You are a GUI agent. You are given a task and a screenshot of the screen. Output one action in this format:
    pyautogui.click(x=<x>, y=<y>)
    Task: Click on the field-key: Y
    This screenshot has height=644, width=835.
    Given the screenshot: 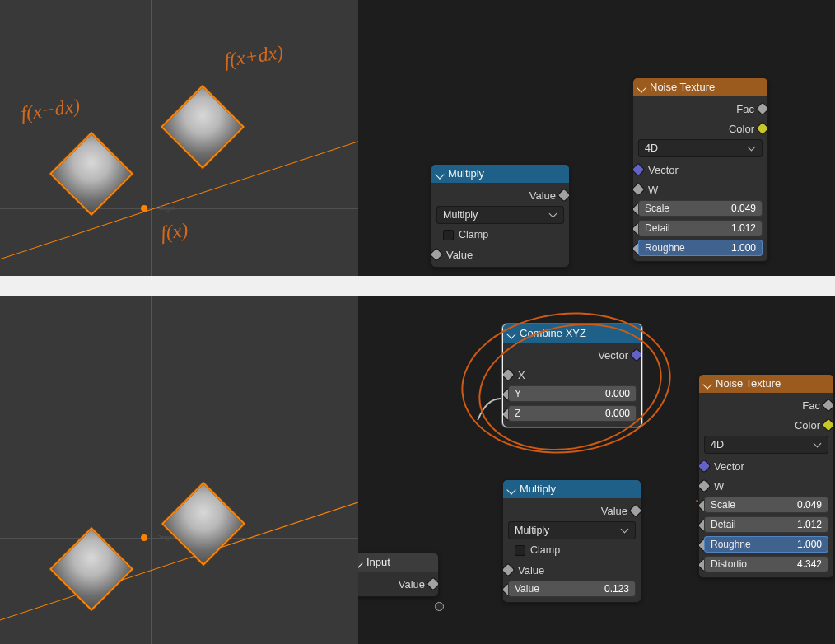 What is the action you would take?
    pyautogui.click(x=518, y=394)
    